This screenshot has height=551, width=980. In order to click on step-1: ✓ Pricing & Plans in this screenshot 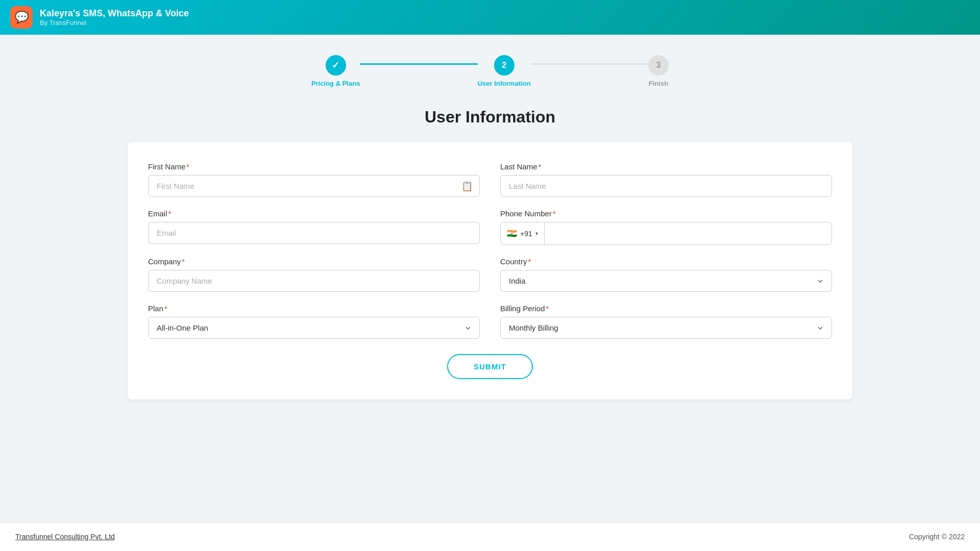, I will do `click(336, 71)`.